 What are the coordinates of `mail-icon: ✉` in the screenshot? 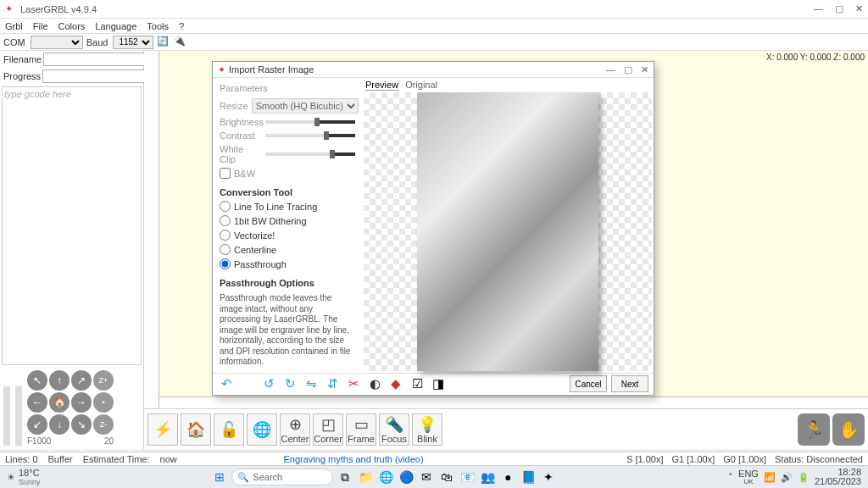 It's located at (426, 477).